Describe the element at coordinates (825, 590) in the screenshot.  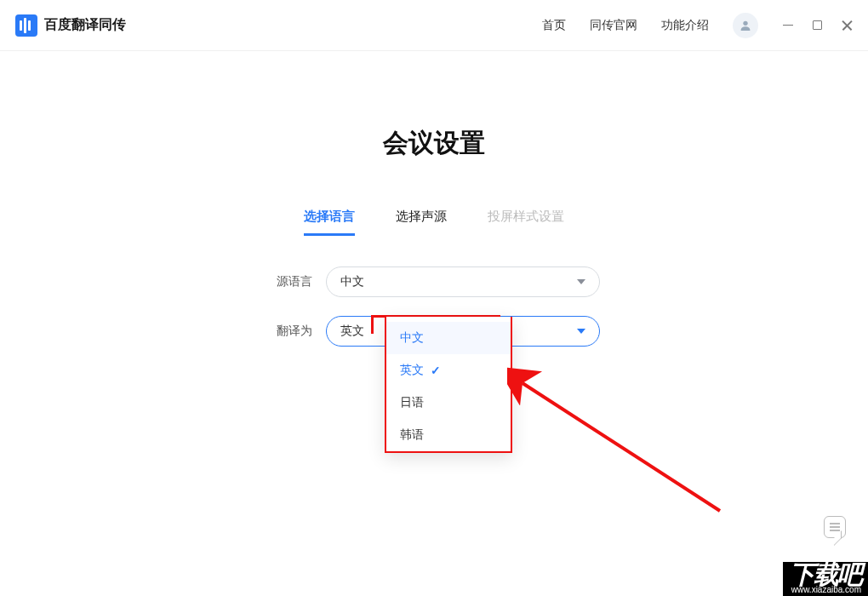
I see `watermark-url: www.xiazaiba.com` at that location.